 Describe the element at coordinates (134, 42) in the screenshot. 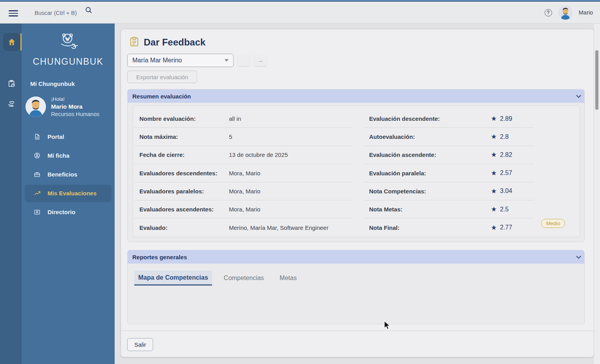

I see `feedback-clipboard-icon` at that location.